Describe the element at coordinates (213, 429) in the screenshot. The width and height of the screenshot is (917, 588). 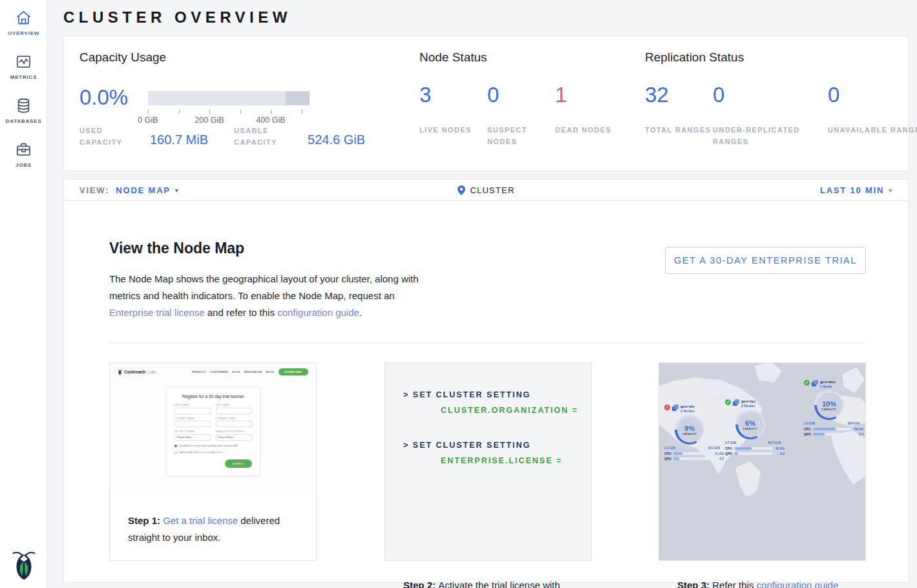
I see `step-1-image: CockroachLABS PRODUCT CUSTOMERS DOCS RES…` at that location.